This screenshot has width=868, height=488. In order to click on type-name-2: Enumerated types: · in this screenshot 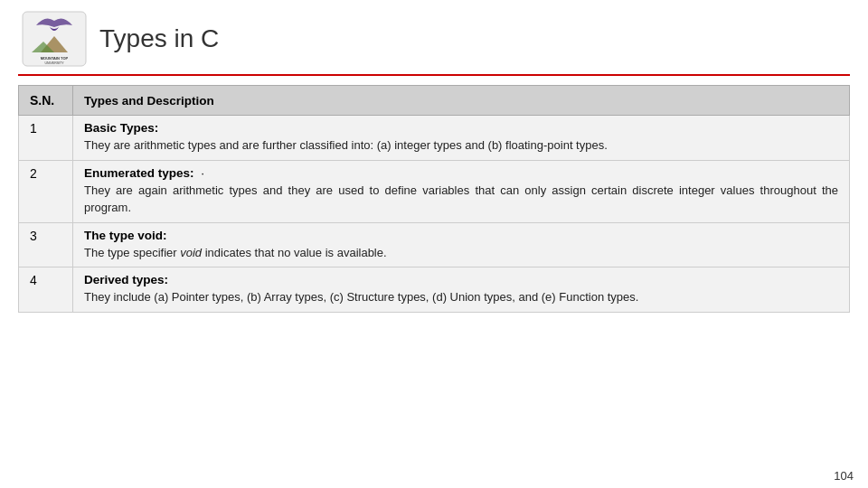, I will do `click(461, 174)`.